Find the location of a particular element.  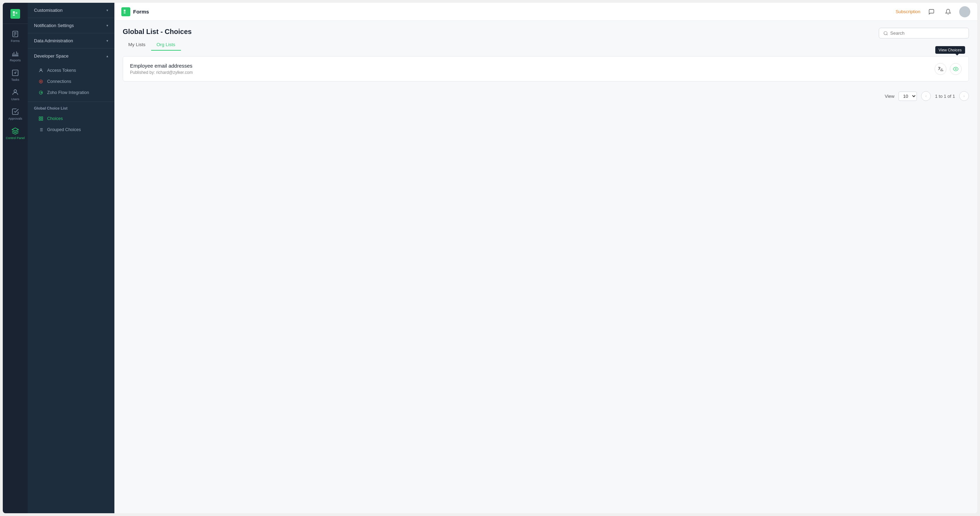

search-icon is located at coordinates (886, 33).